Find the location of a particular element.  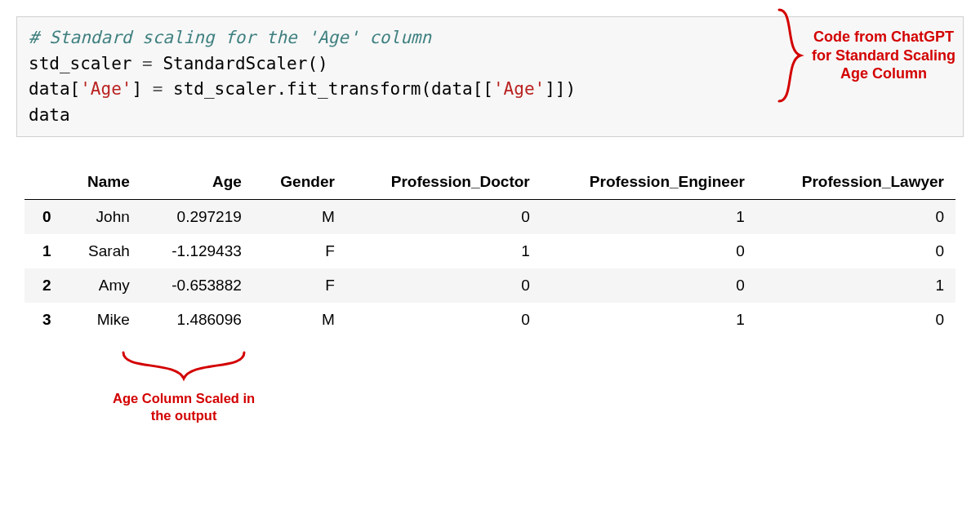

annotation-line: Age Column Scaled in is located at coordinates (184, 398).